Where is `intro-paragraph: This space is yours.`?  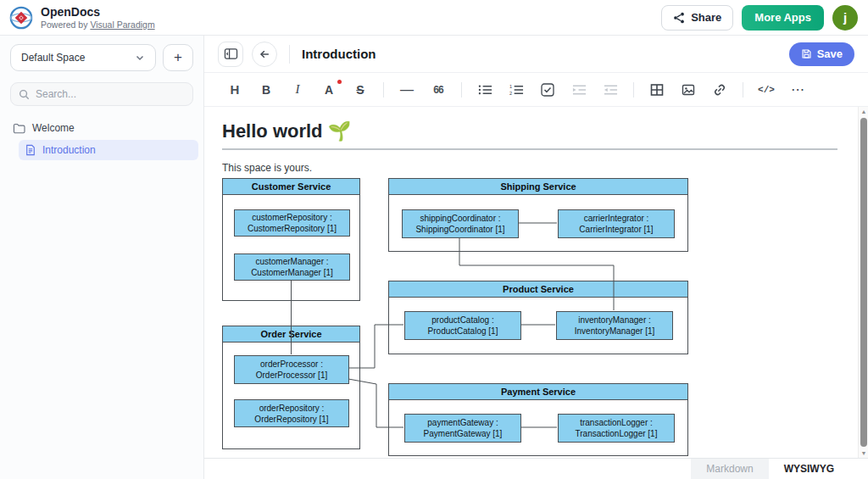 intro-paragraph: This space is yours. is located at coordinates (530, 168).